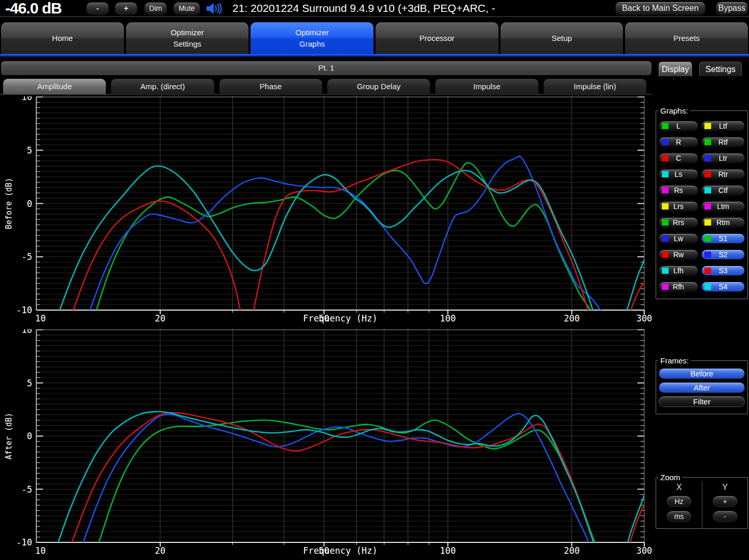  I want to click on graph-tab-amp-direct-: Amp. (direct), so click(162, 87).